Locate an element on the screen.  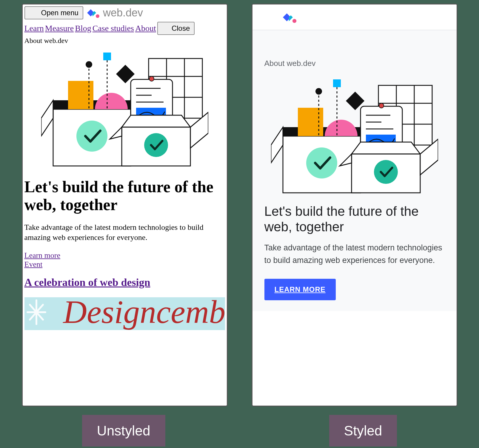
nav-row: Learn Measure Blog Case studies About Cl… is located at coordinates (125, 28).